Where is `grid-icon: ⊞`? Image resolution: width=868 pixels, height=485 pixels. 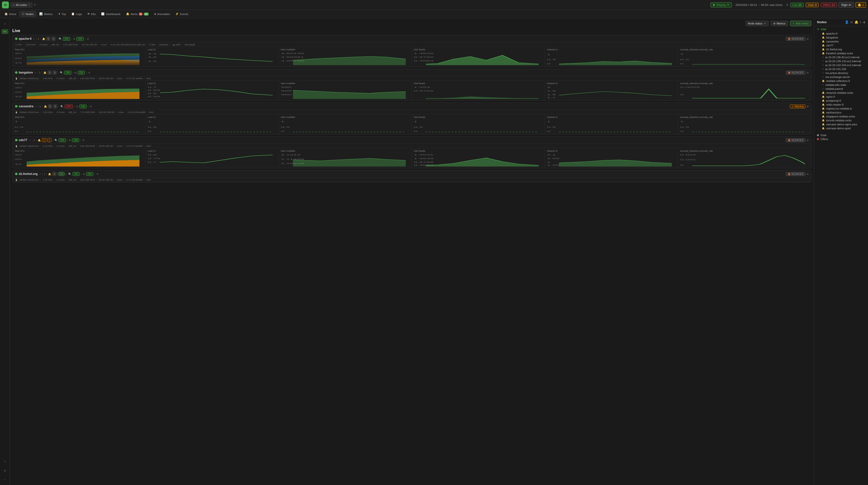
grid-icon: ⊞ is located at coordinates (787, 5).